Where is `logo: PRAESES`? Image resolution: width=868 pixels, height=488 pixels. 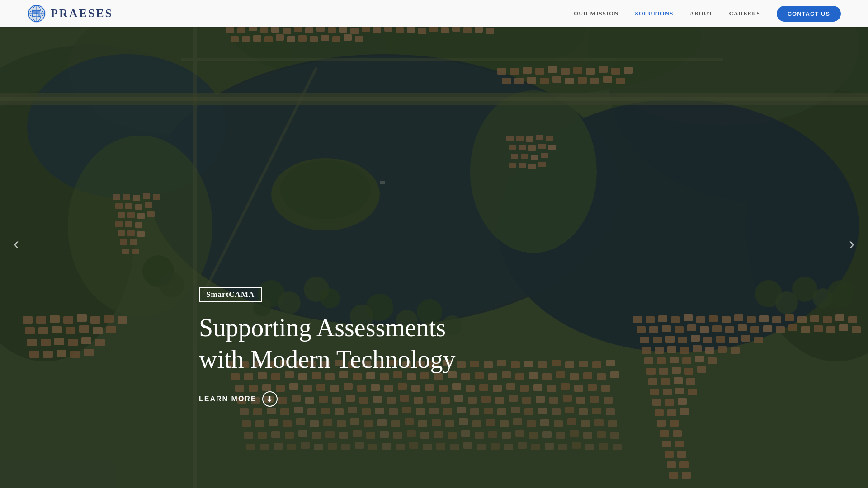 logo: PRAESES is located at coordinates (70, 14).